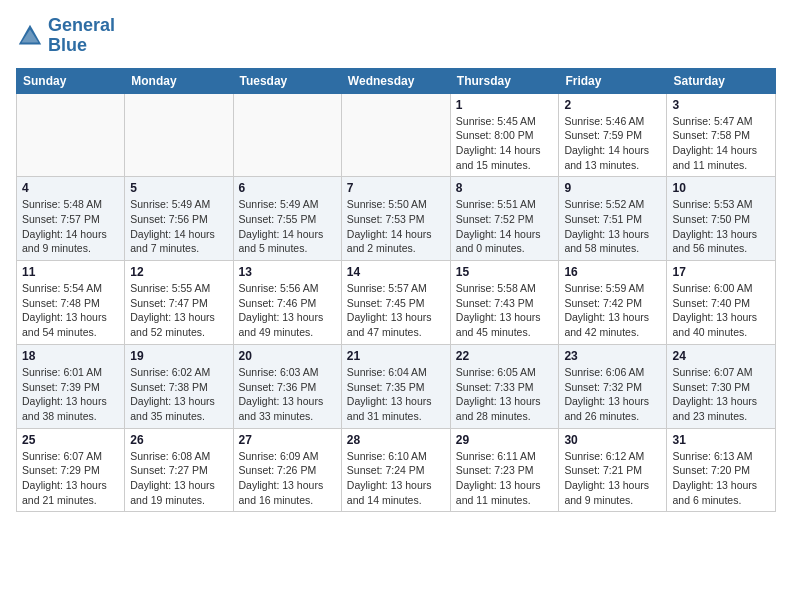 This screenshot has height=612, width=792. I want to click on day-number: 28, so click(396, 440).